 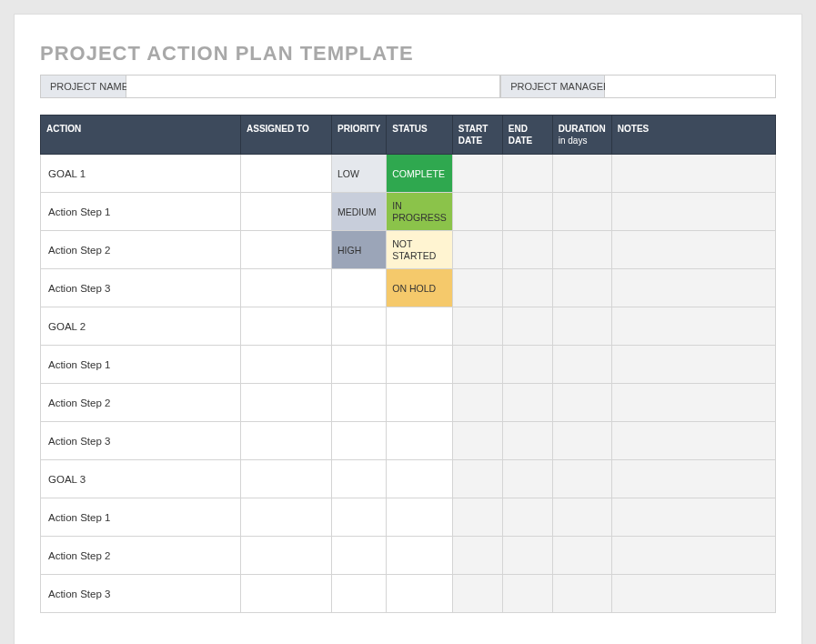 I want to click on cell-status: ON HOLD, so click(x=420, y=288).